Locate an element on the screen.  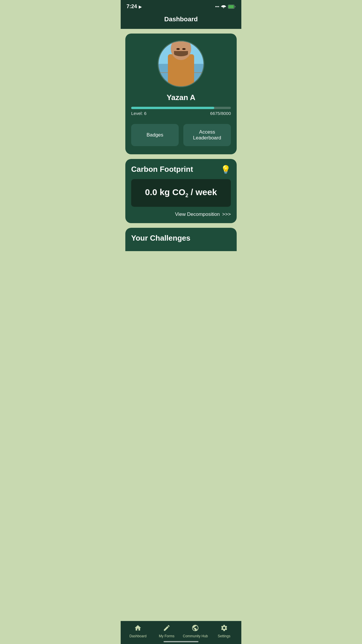
status-bar: 7:24 ▶ ▪▪▪ is located at coordinates (181, 6).